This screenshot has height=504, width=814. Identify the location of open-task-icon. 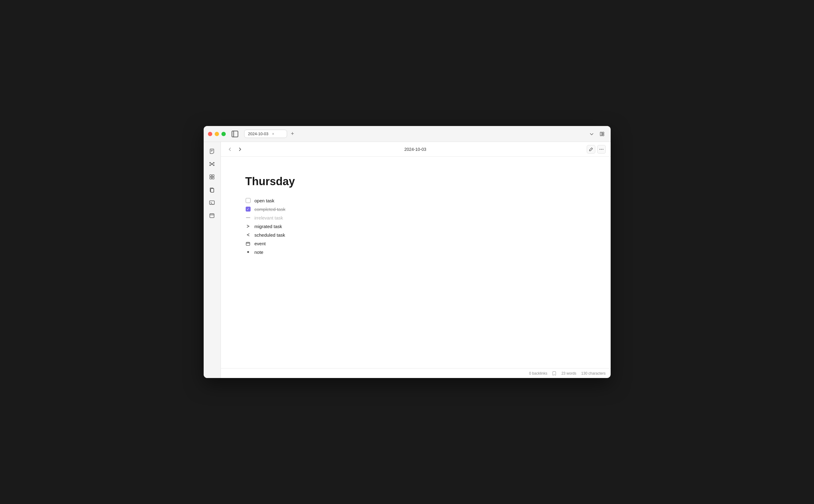
(248, 201).